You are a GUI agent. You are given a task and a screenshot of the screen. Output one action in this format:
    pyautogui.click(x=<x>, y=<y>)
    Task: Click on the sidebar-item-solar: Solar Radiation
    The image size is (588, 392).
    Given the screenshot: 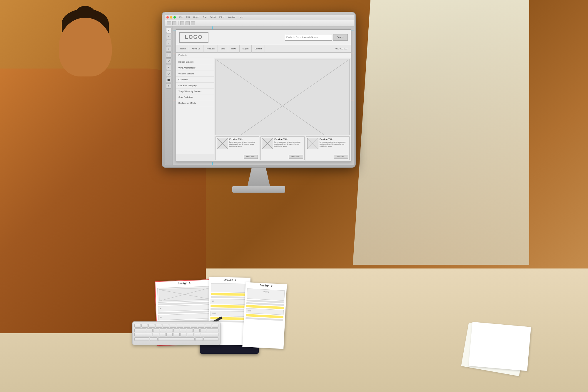 What is the action you would take?
    pyautogui.click(x=195, y=97)
    